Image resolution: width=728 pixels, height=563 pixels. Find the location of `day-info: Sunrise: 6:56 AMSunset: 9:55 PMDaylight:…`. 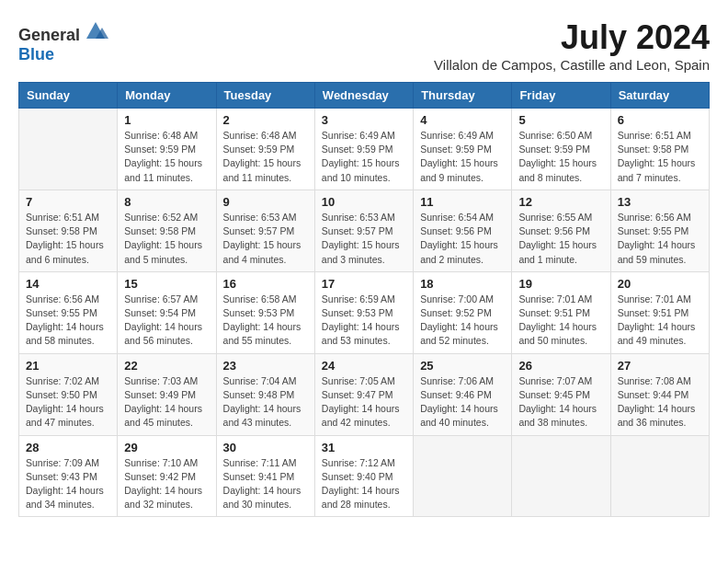

day-info: Sunrise: 6:56 AMSunset: 9:55 PMDaylight:… is located at coordinates (68, 320).